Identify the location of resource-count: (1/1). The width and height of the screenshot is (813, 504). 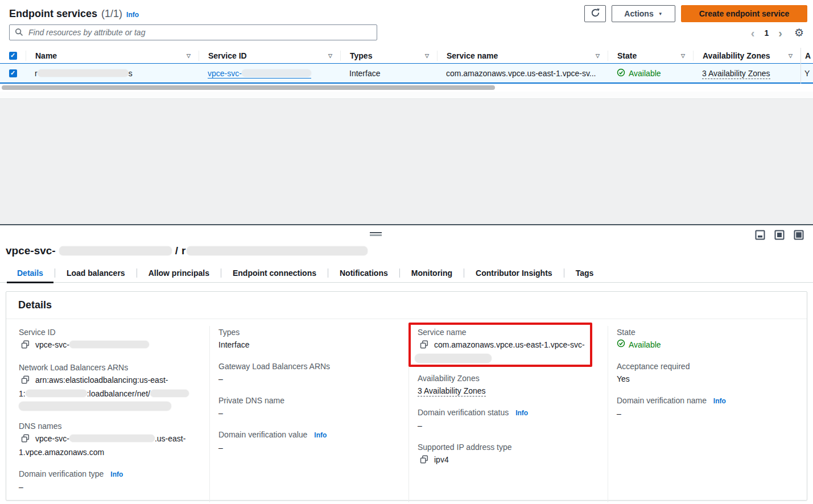
(112, 14).